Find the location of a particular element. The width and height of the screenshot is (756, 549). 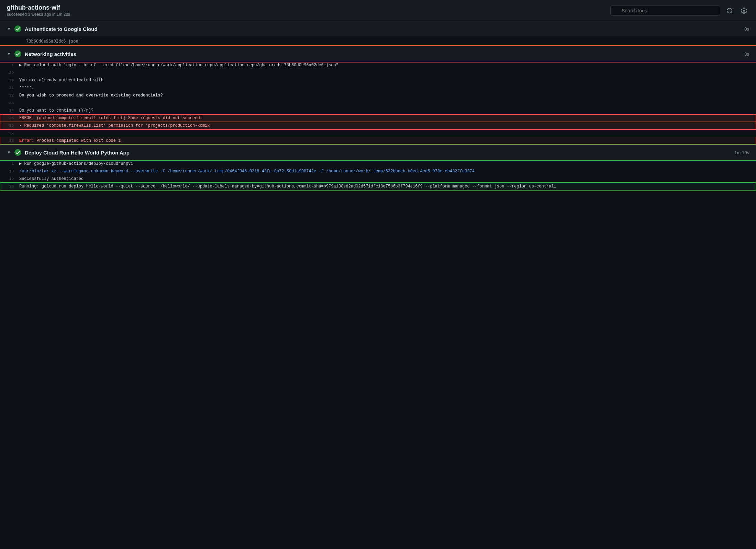

header: github-actions-wif succeeded 3 weeks ago… is located at coordinates (378, 11).